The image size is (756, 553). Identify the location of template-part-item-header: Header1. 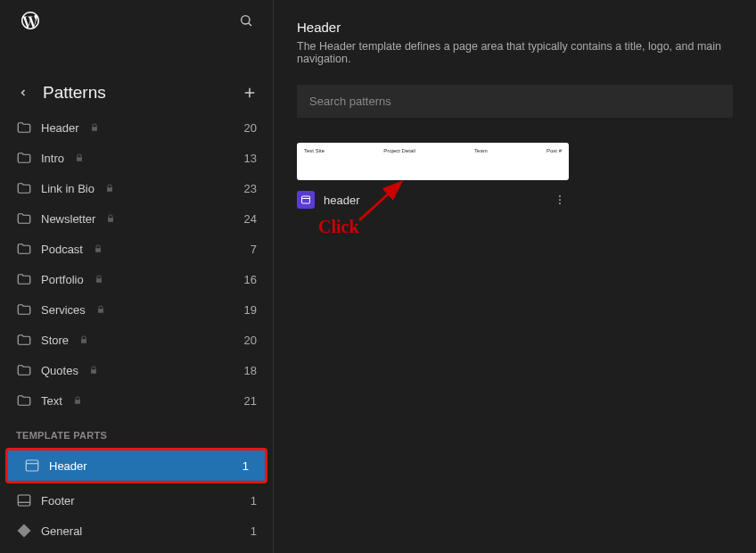
(136, 466).